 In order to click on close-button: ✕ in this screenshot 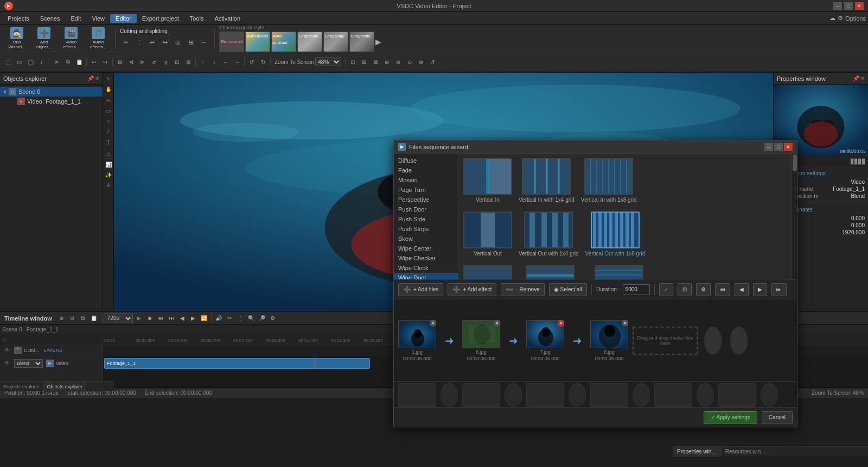, I will do `click(859, 6)`.